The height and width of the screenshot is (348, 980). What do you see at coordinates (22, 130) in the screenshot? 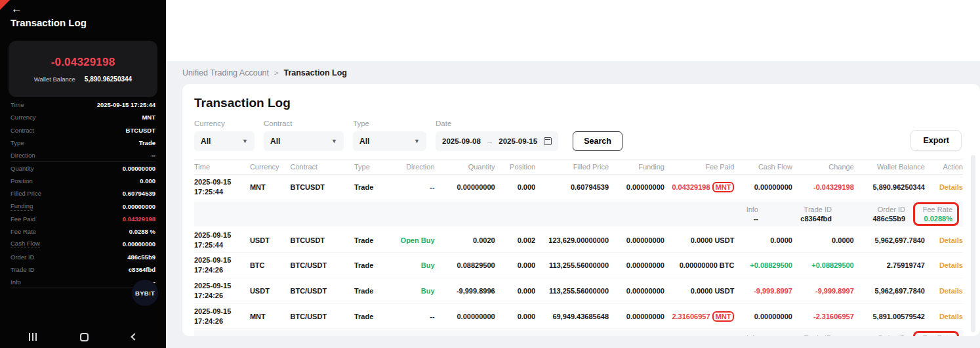
I see `field-label: Contract` at bounding box center [22, 130].